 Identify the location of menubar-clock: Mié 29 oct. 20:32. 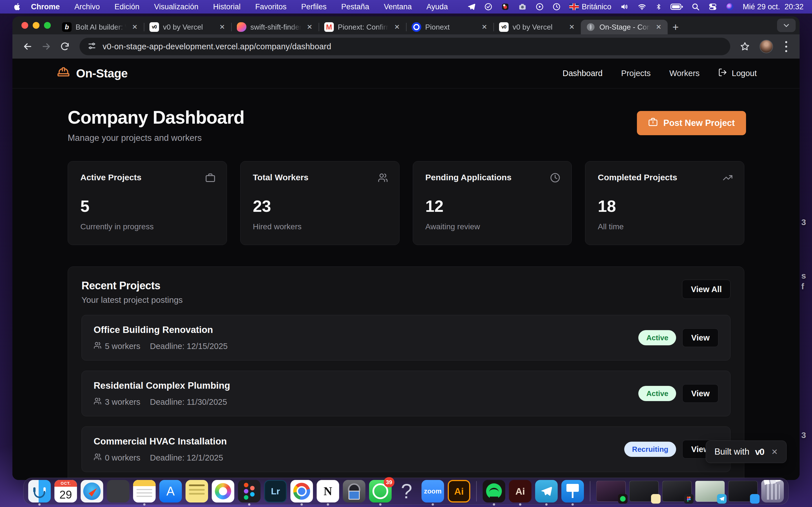
(773, 7).